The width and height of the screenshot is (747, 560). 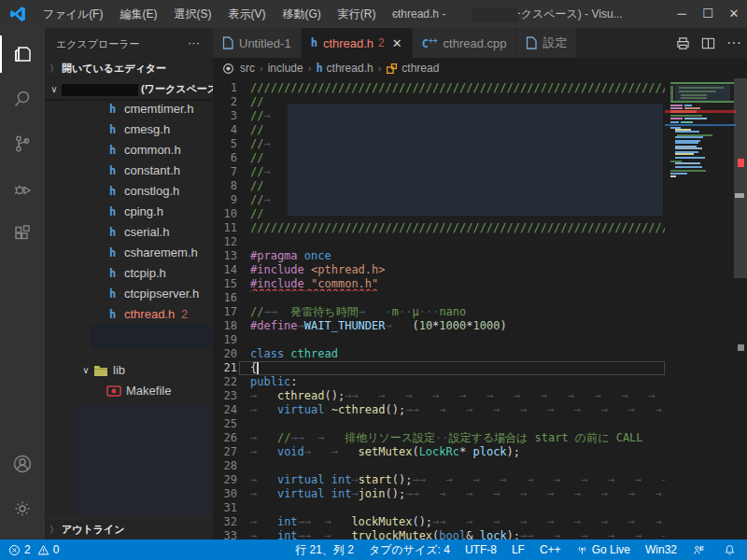 I want to click on sidebar-title: エクスプローラー, so click(x=98, y=44).